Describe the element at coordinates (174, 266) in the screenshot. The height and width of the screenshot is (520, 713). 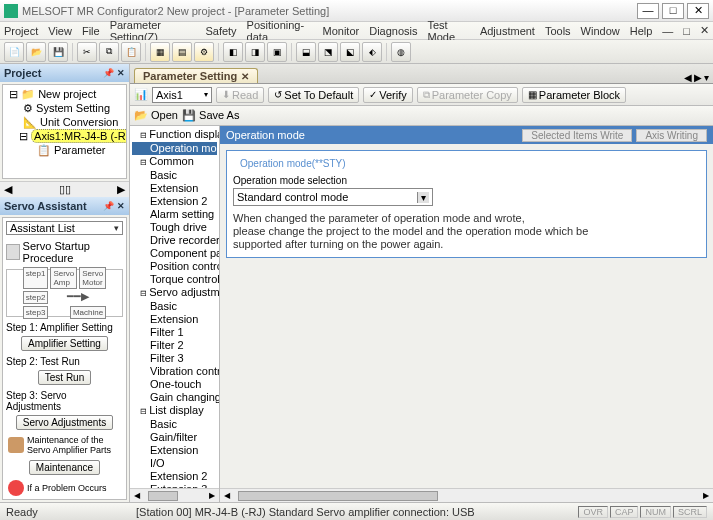
I see `tree-item-position-control: Position control` at that location.